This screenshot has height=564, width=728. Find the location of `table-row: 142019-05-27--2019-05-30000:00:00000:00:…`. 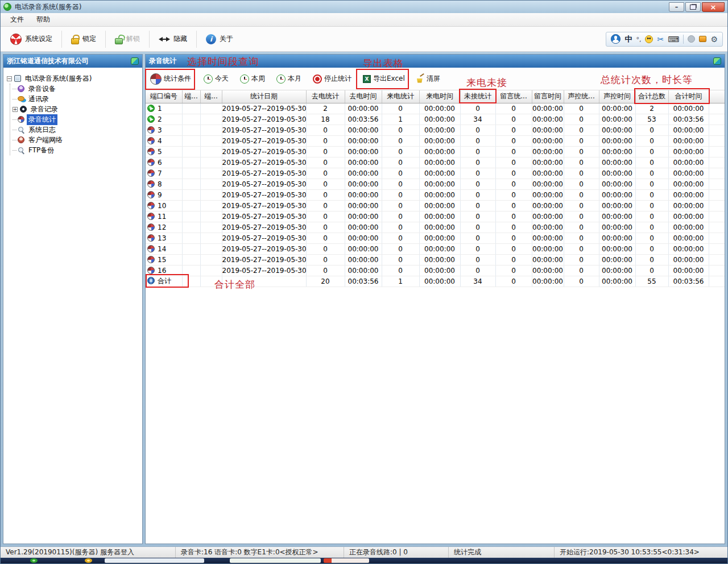

table-row: 142019-05-27--2019-05-30000:00:00000:00:… is located at coordinates (435, 249).